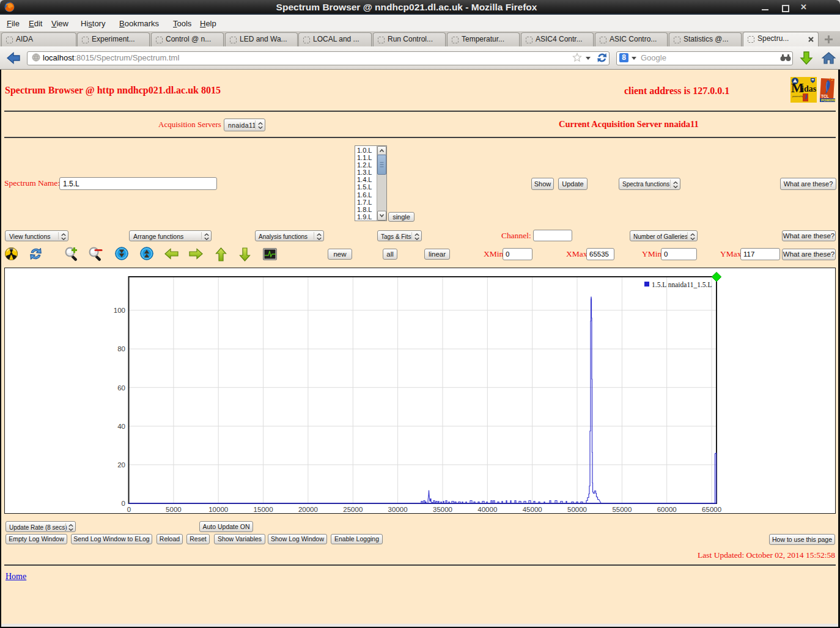  I want to click on svg-text: 5000, so click(174, 509).